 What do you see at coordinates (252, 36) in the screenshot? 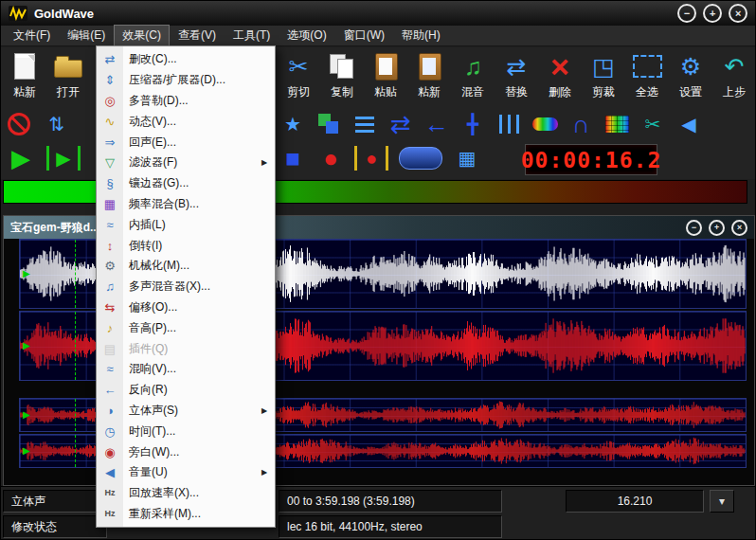
I see `menu-tools: 工具(T)` at bounding box center [252, 36].